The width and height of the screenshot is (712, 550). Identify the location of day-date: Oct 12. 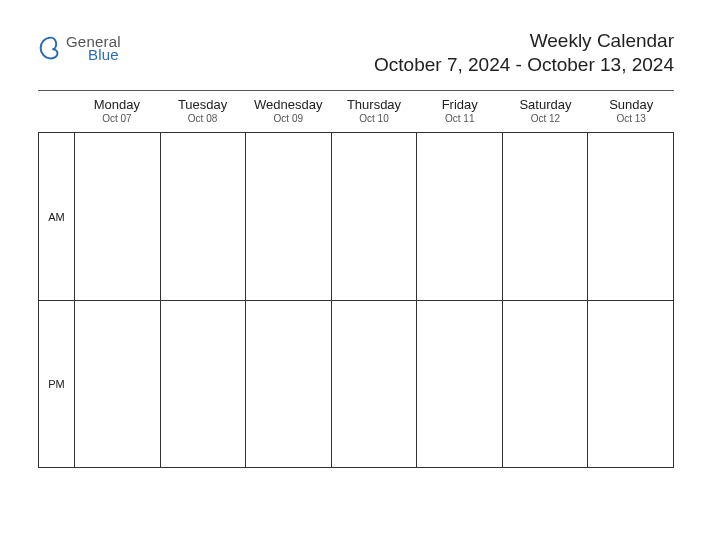
(546, 118).